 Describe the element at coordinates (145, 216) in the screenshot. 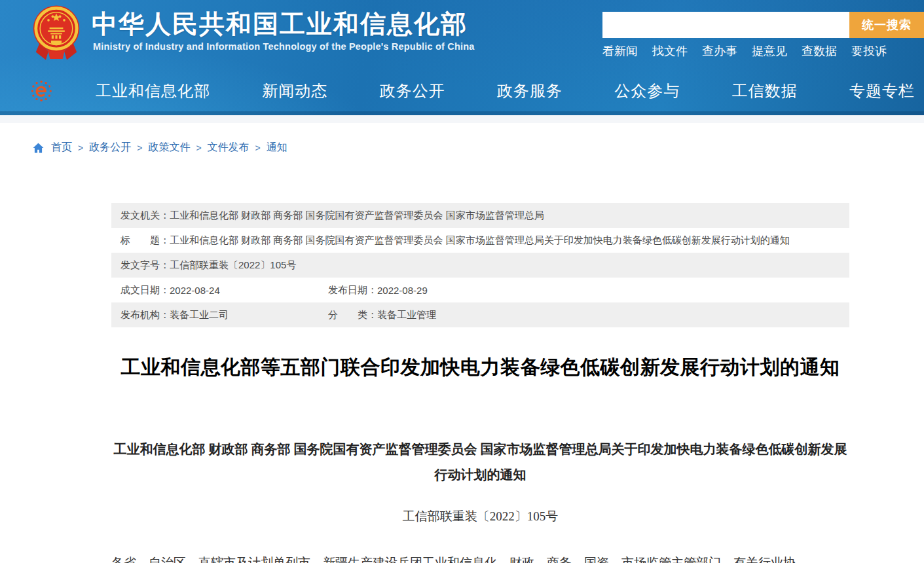

I see `meta-label: 发文机关：` at that location.